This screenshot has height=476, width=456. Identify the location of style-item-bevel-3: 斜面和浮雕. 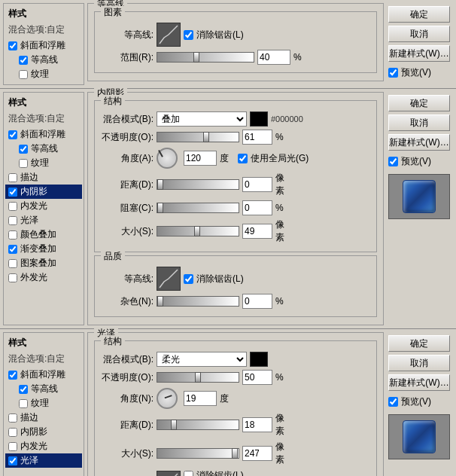
(44, 375).